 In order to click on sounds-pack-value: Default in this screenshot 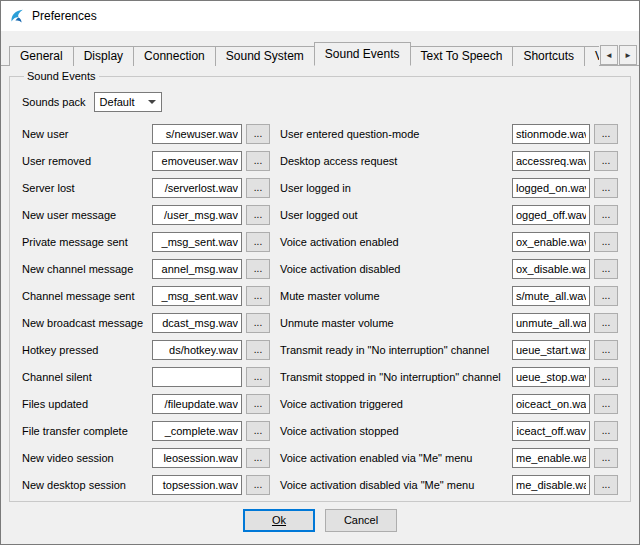, I will do `click(118, 102)`.